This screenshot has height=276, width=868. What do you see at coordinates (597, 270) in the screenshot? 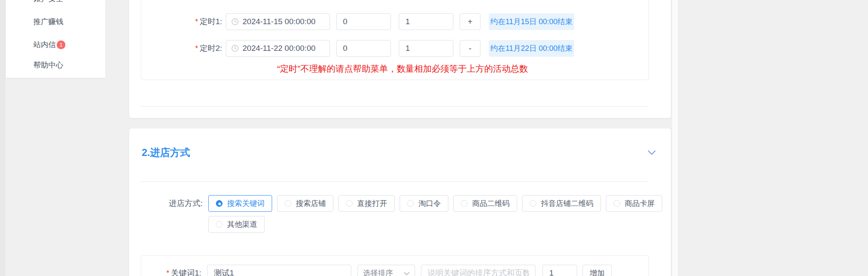
I see `add-keyword-button: 增加` at bounding box center [597, 270].